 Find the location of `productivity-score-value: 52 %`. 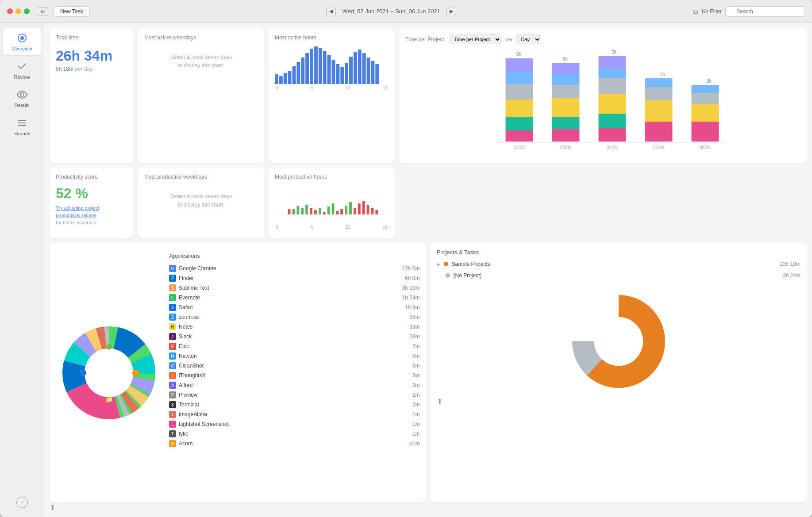

productivity-score-value: 52 % is located at coordinates (92, 194).